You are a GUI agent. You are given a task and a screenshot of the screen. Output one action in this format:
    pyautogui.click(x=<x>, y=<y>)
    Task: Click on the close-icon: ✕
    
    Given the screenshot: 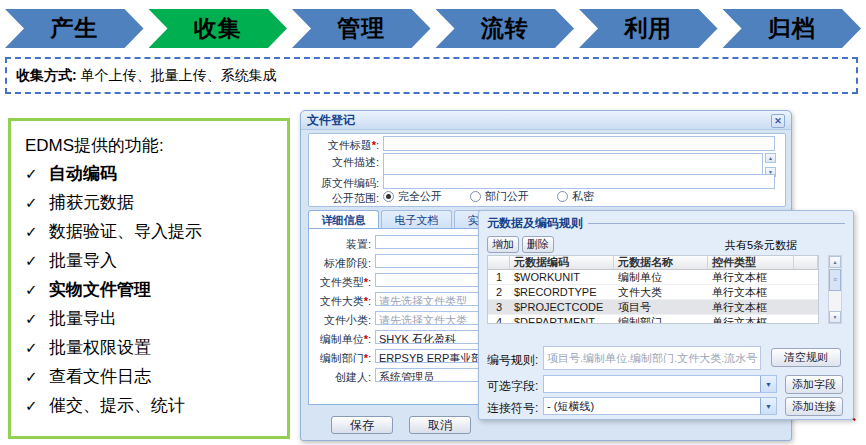 What is the action you would take?
    pyautogui.click(x=778, y=121)
    